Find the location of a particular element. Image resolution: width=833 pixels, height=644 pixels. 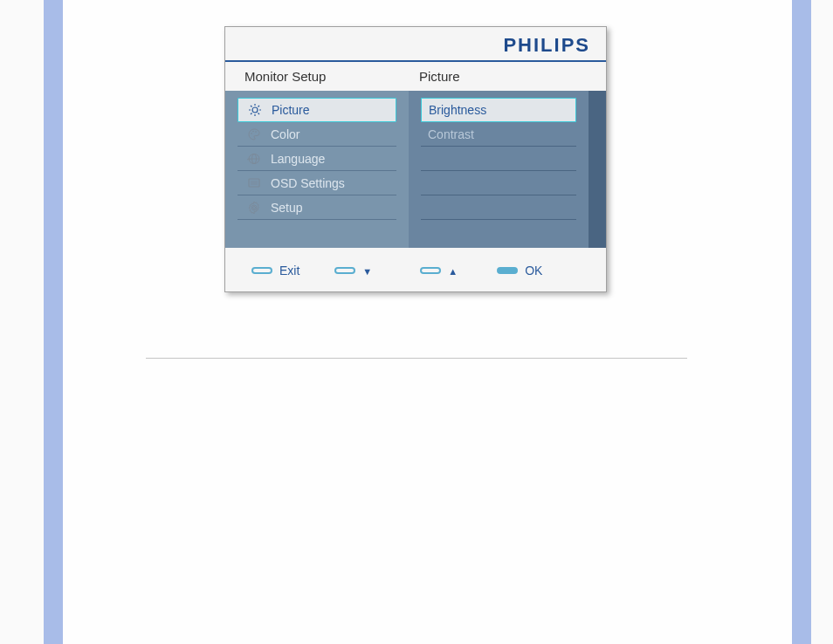

osd-header: PHILIPS is located at coordinates (416, 44).